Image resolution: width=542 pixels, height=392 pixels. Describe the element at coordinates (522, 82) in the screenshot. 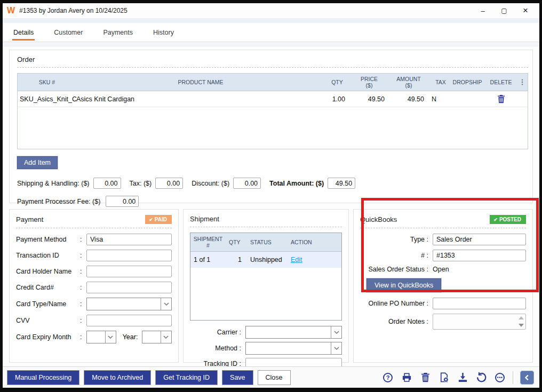

I see `column-options-icon: ⋮` at that location.